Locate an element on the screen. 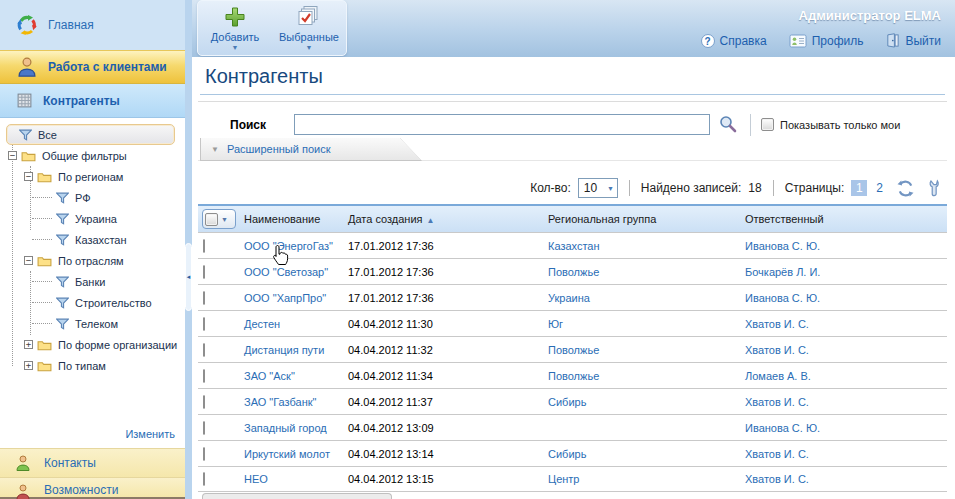 This screenshot has width=955, height=499. table-row: Дестен 04.04.2012 11:30 Юг Хватов И. С. is located at coordinates (572, 323).